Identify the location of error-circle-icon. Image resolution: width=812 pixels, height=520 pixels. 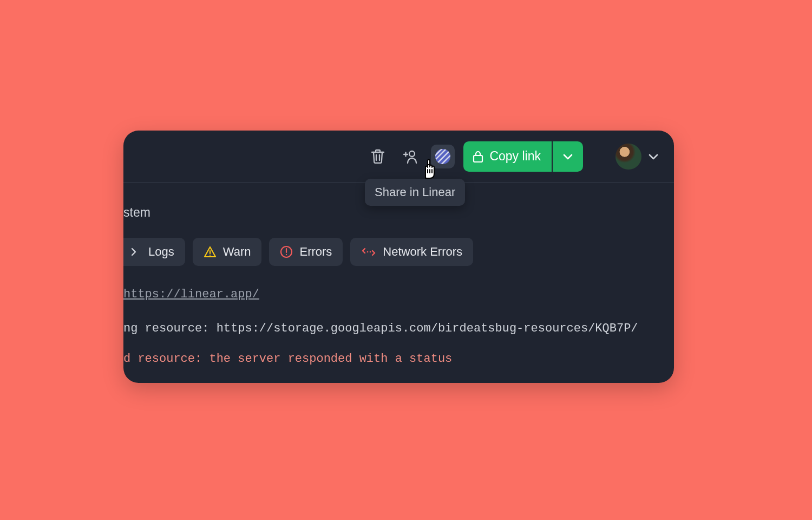
(286, 252).